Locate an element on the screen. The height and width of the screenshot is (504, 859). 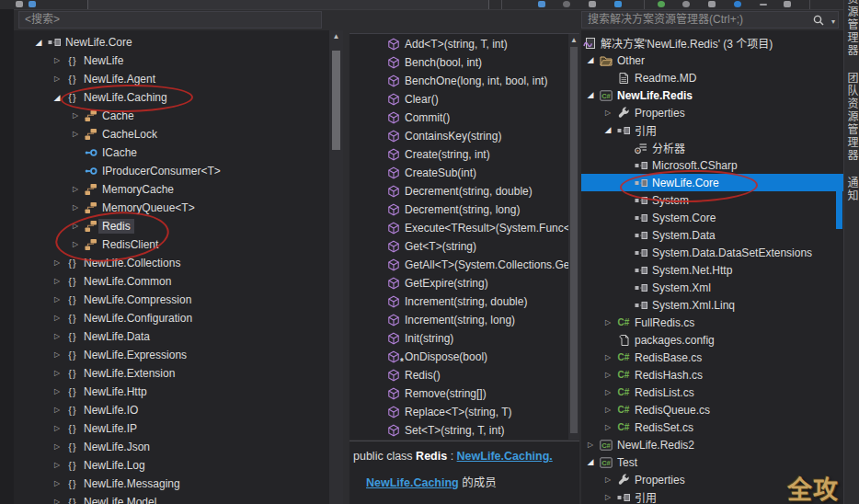
toolbar-refresh-icon is located at coordinates (686, 4).